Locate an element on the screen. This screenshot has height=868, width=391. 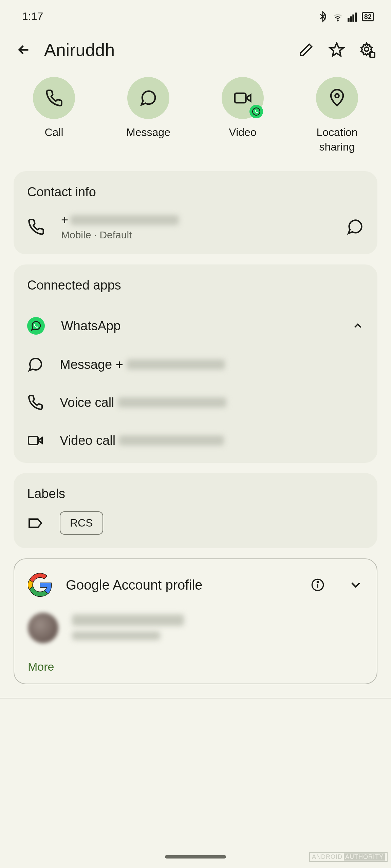
bluetooth-icon is located at coordinates (323, 17).